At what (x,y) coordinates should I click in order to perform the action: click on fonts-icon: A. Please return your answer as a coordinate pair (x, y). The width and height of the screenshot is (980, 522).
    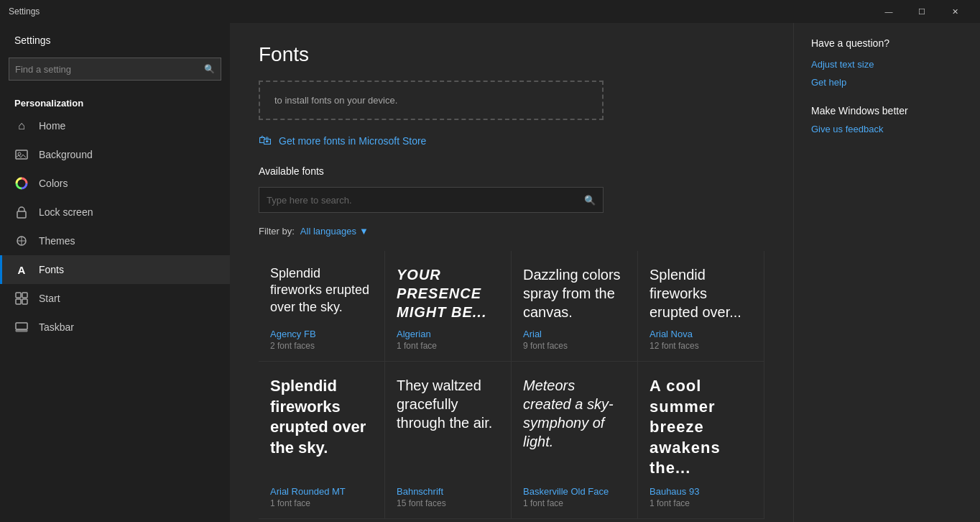
    Looking at the image, I should click on (22, 270).